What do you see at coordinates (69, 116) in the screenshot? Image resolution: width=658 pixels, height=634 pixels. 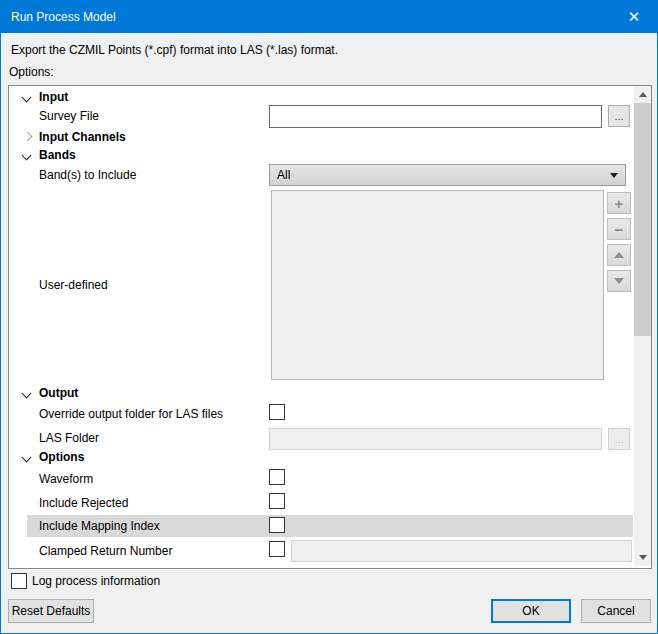 I see `survey-file-label: Survey File` at bounding box center [69, 116].